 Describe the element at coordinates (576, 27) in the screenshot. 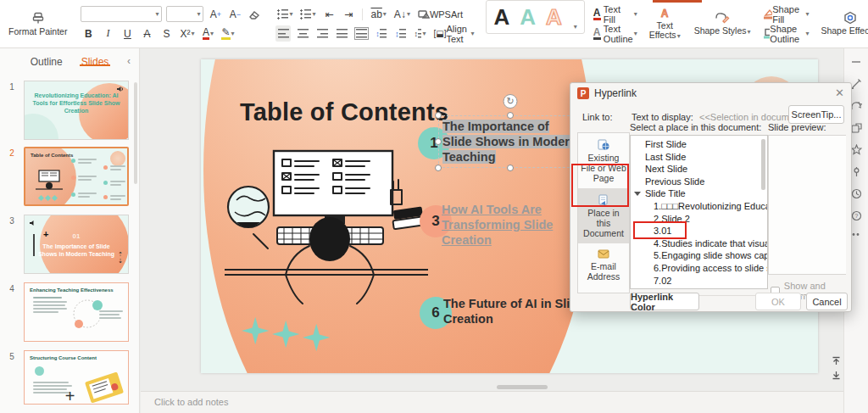

I see `gallery-more-icon: ▾` at that location.